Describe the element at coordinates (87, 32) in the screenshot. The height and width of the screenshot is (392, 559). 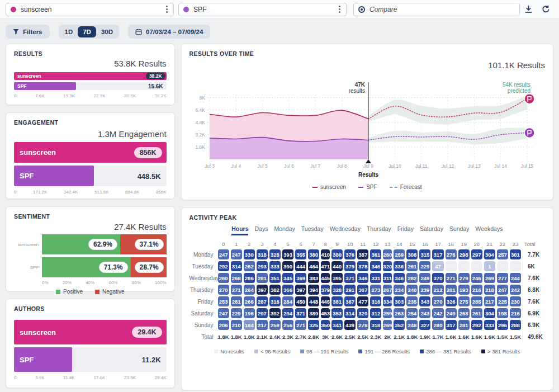
I see `range-7d: 7D` at that location.